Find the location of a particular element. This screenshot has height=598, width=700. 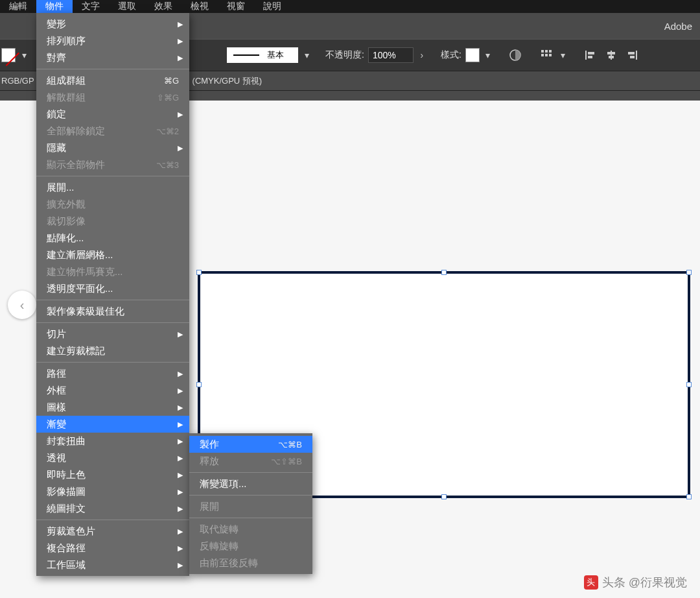

object-menu-item: 建立物件馬賽克... is located at coordinates (113, 272).